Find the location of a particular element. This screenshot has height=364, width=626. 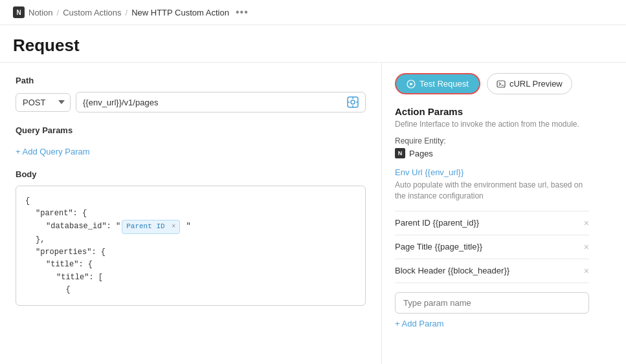

test-request-button: Test Request is located at coordinates (438, 84).